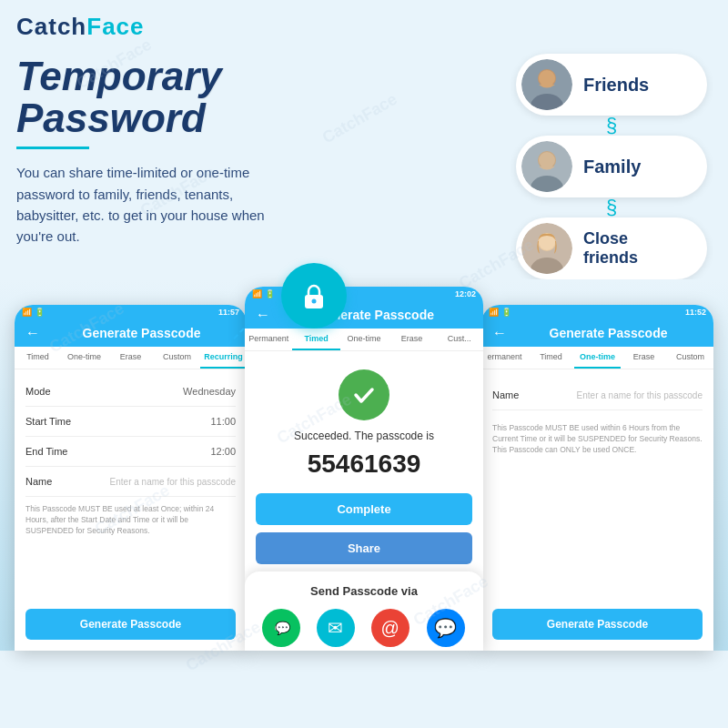 The height and width of the screenshot is (728, 728). I want to click on header: CatchFace, so click(364, 24).